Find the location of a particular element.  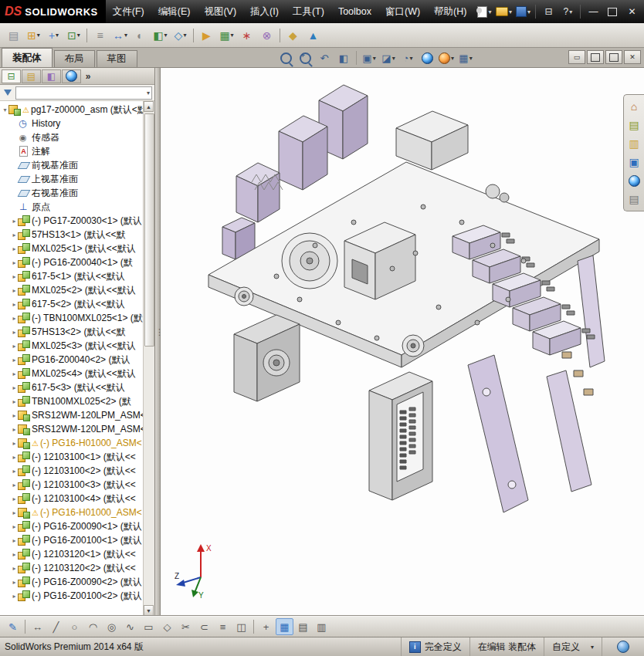

menu-file: 文件(F) is located at coordinates (128, 12).